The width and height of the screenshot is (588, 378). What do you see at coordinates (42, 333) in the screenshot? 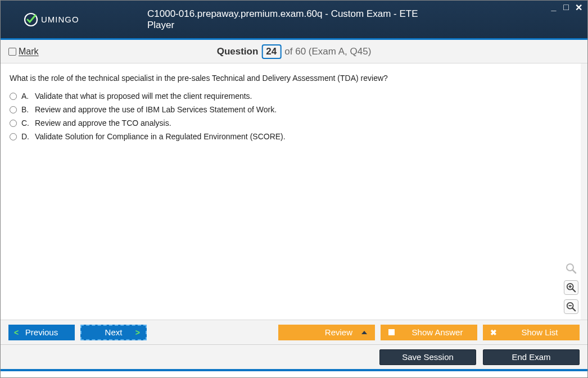
I see `previous-button: < Previous` at bounding box center [42, 333].